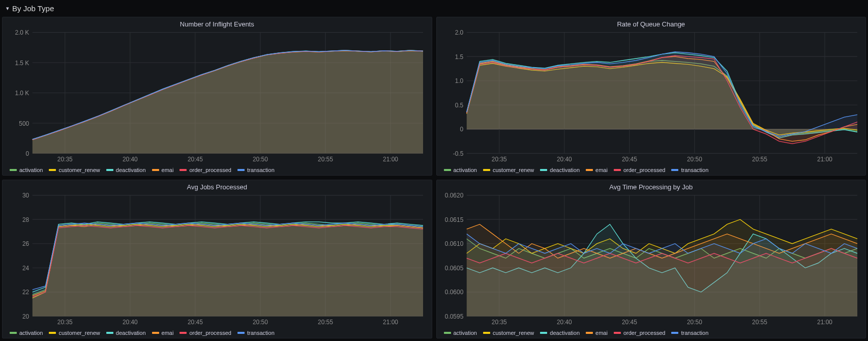  I want to click on legend-label: order_processed, so click(211, 333).